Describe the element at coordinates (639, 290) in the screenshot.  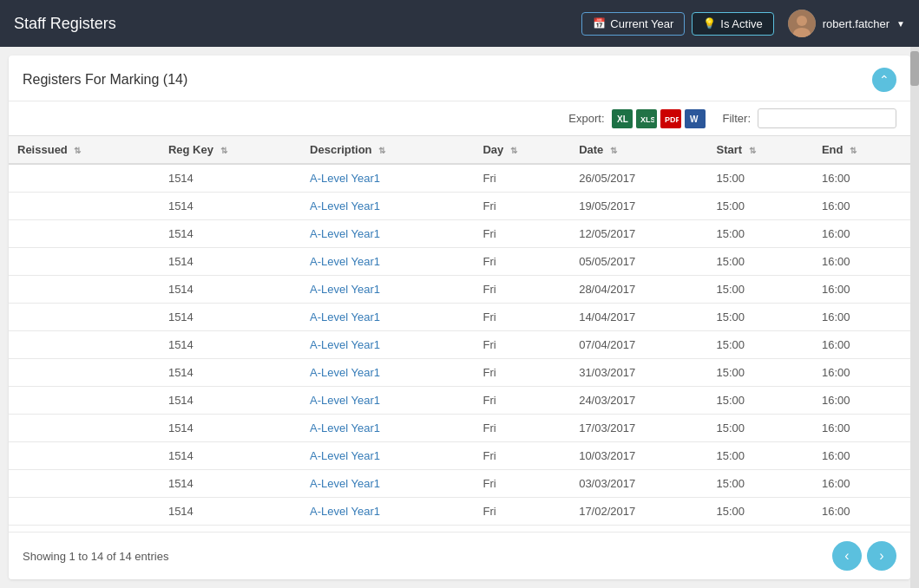
I see `cell-date: 28/04/2017` at that location.